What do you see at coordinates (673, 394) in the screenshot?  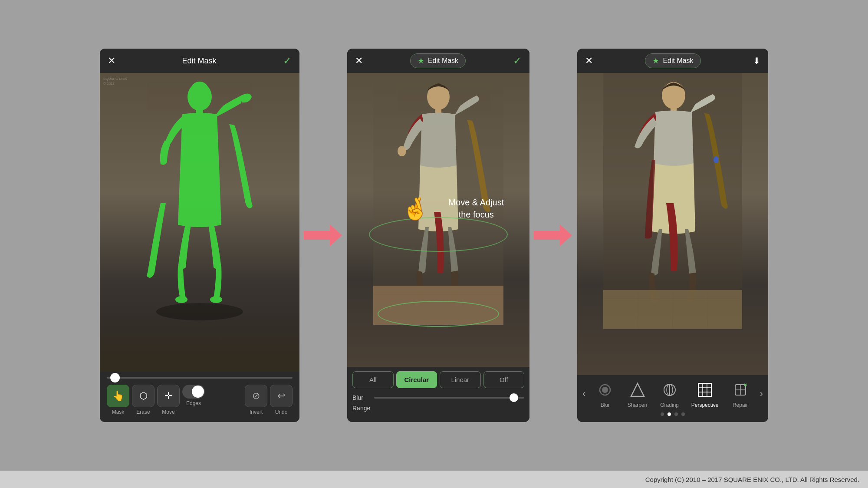 I see `effect-tabs: ‹ Blur` at bounding box center [673, 394].